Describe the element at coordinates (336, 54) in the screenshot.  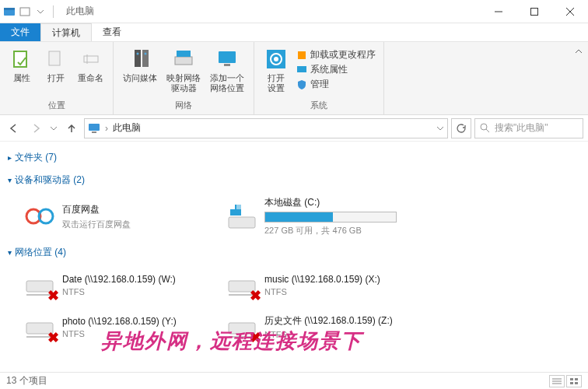
I see `uninstall-button: 卸载或更改程序` at that location.